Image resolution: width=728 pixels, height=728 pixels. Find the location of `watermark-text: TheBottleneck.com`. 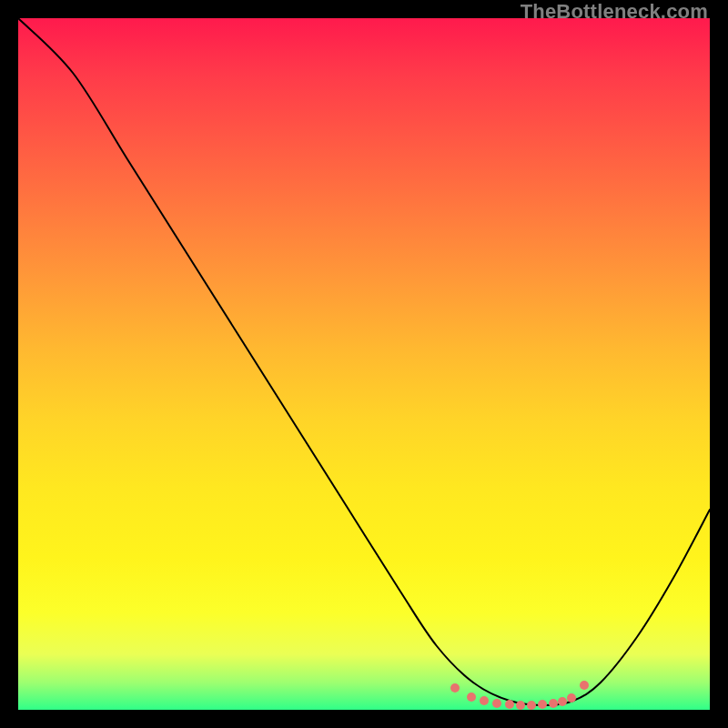

watermark-text: TheBottleneck.com is located at coordinates (614, 12).